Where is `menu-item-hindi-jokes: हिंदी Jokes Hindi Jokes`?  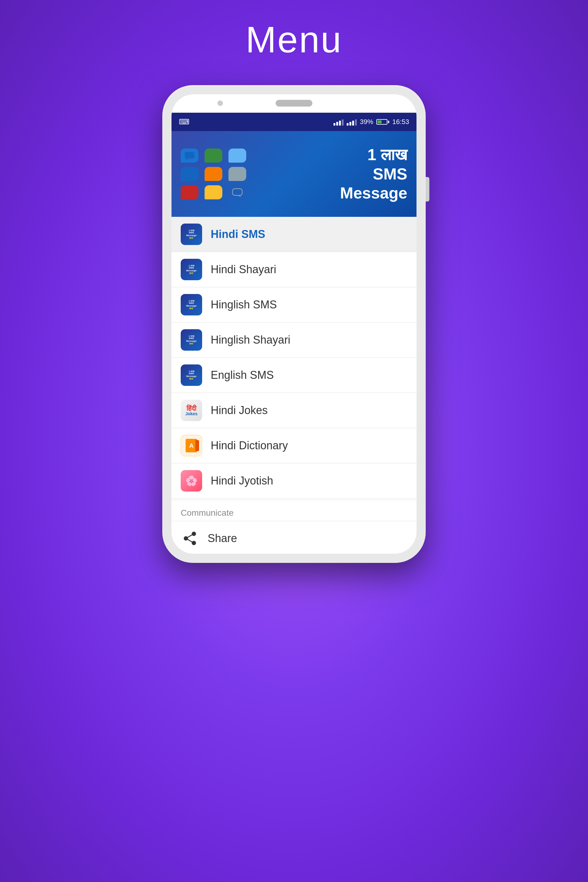
menu-item-hindi-jokes: हिंदी Jokes Hindi Jokes is located at coordinates (294, 411).